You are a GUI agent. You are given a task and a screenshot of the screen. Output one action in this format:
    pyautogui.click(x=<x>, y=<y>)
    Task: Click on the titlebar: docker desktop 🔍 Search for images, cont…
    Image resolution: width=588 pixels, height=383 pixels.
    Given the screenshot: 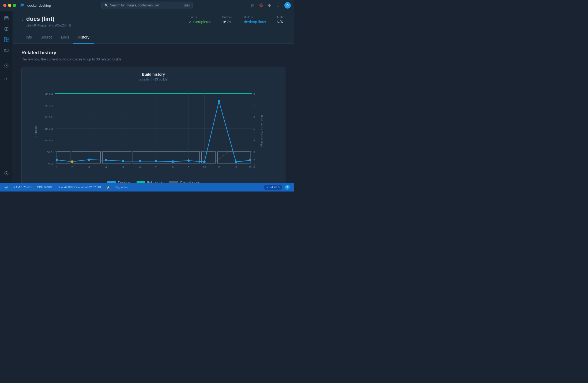 What is the action you would take?
    pyautogui.click(x=147, y=5)
    